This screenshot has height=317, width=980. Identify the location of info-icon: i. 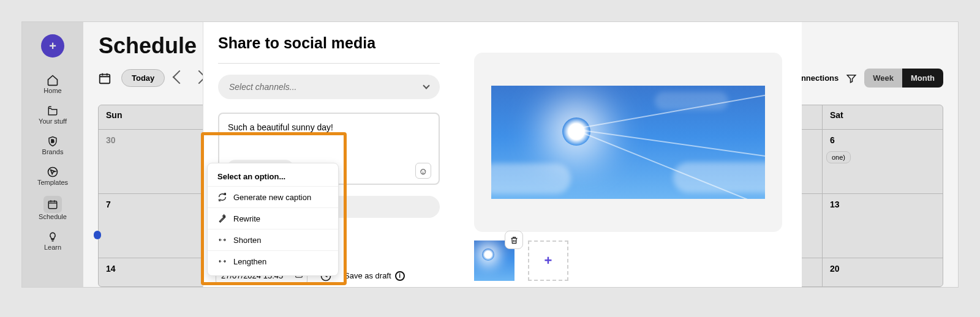
(400, 276).